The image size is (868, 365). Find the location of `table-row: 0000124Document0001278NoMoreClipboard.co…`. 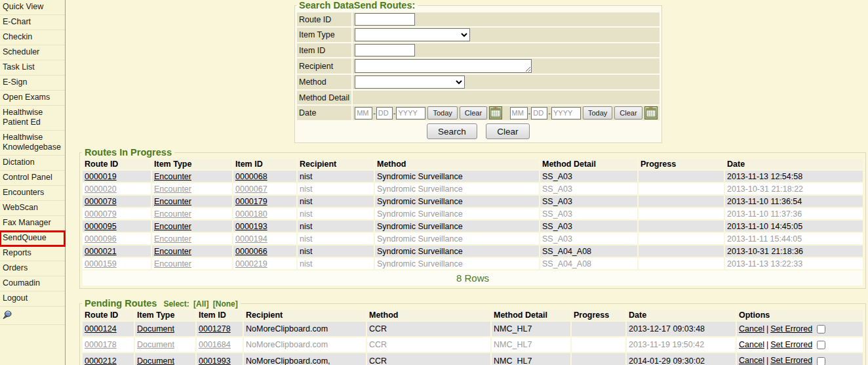

table-row: 0000124Document0001278NoMoreClipboard.co… is located at coordinates (473, 329).